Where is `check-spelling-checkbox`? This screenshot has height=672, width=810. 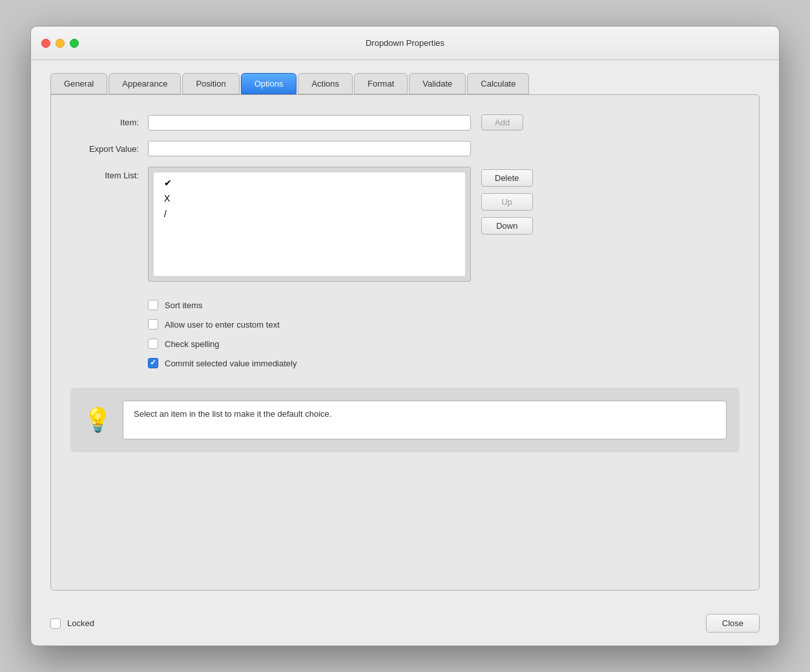
check-spelling-checkbox is located at coordinates (153, 344).